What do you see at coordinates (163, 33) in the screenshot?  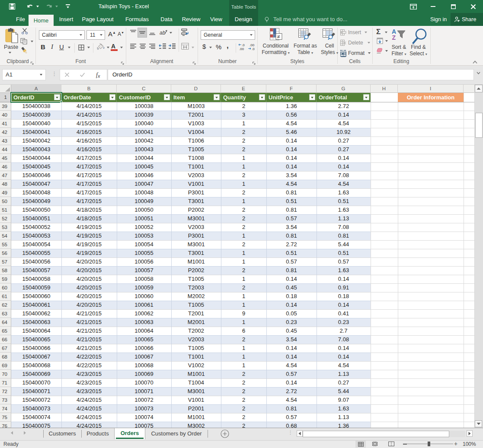 I see `svg-text: ab` at bounding box center [163, 33].